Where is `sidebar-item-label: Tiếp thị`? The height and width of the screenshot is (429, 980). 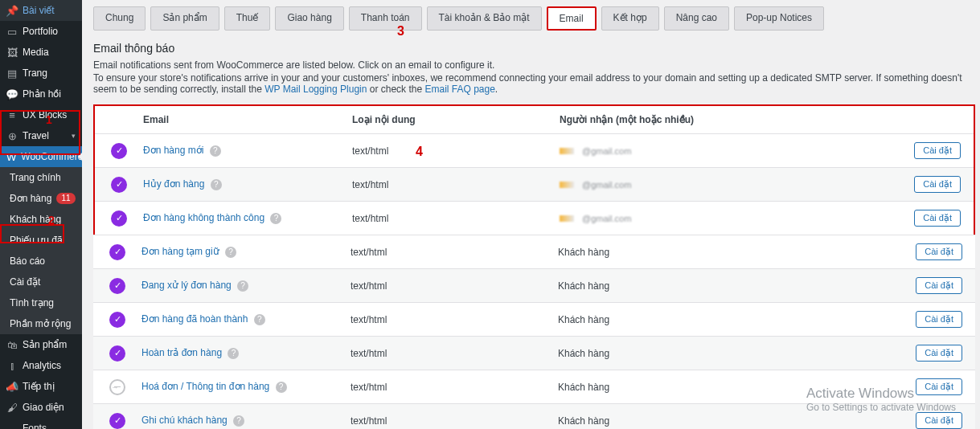
sidebar-item-label: Tiếp thị is located at coordinates (39, 386).